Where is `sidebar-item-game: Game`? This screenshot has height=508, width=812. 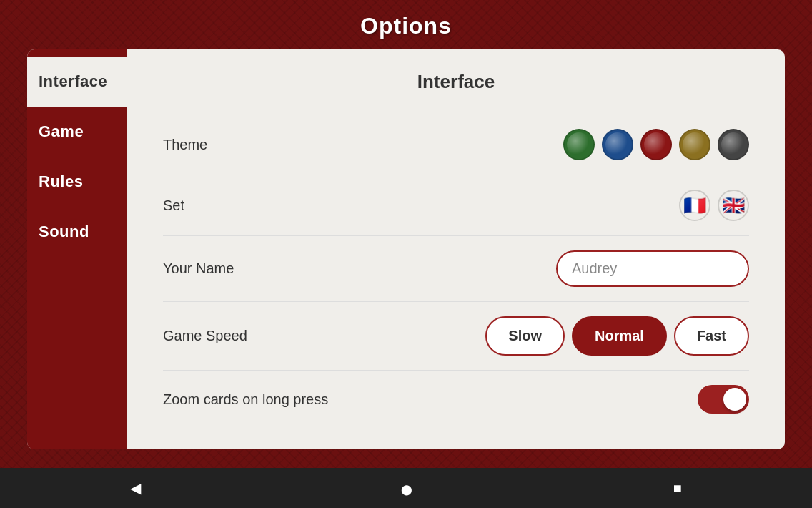 sidebar-item-game: Game is located at coordinates (77, 132).